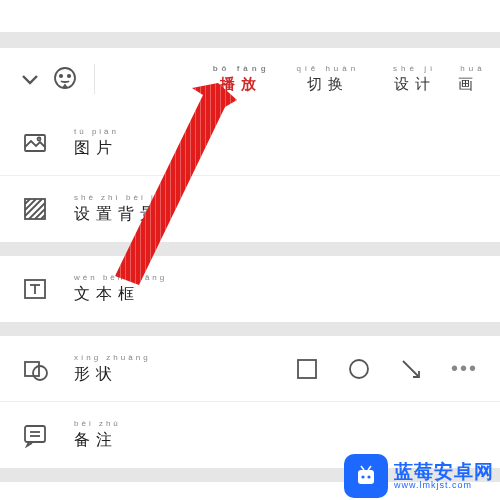  I want to click on toolbar-tab-4: huà画, so click(473, 79).